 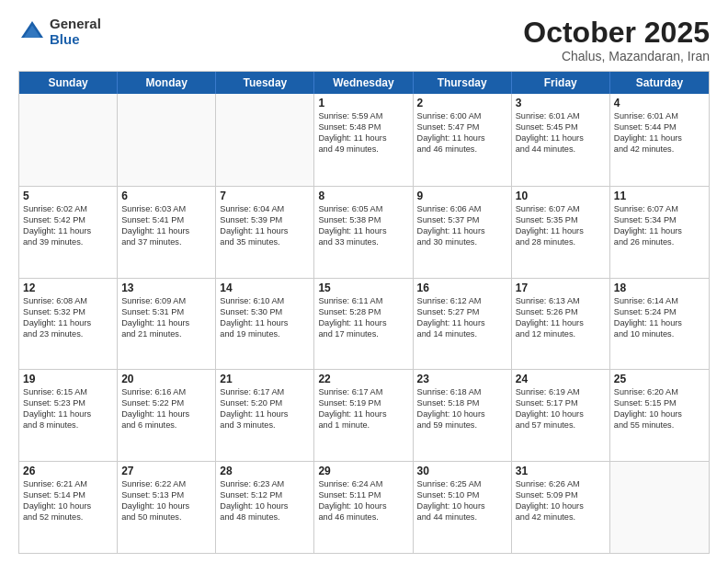 What do you see at coordinates (561, 150) in the screenshot?
I see `cell-info-line: and 44 minutes.` at bounding box center [561, 150].